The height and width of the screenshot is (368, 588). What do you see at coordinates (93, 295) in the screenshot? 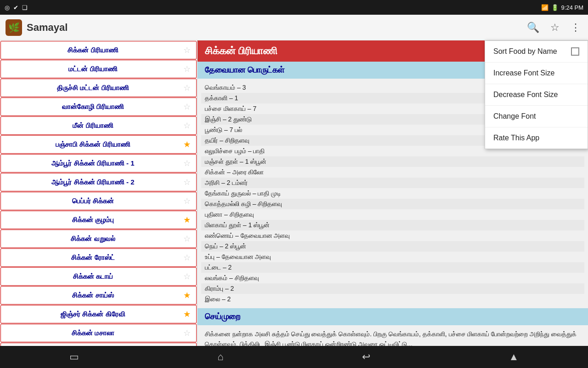
I see `food-item-name: சிக்கன் சாய்ஸ்` at bounding box center [93, 295].